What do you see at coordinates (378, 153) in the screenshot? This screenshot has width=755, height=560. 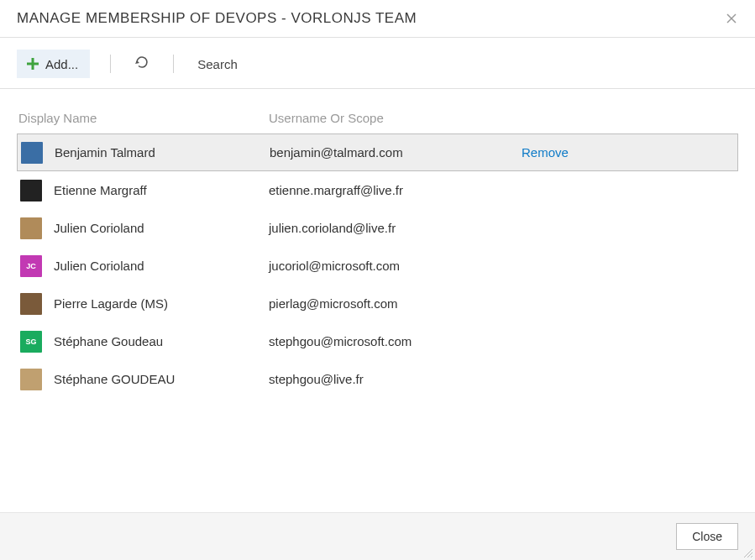 I see `table-row: Benjamin Talmardbenjamin@talmard.comRemo…` at bounding box center [378, 153].